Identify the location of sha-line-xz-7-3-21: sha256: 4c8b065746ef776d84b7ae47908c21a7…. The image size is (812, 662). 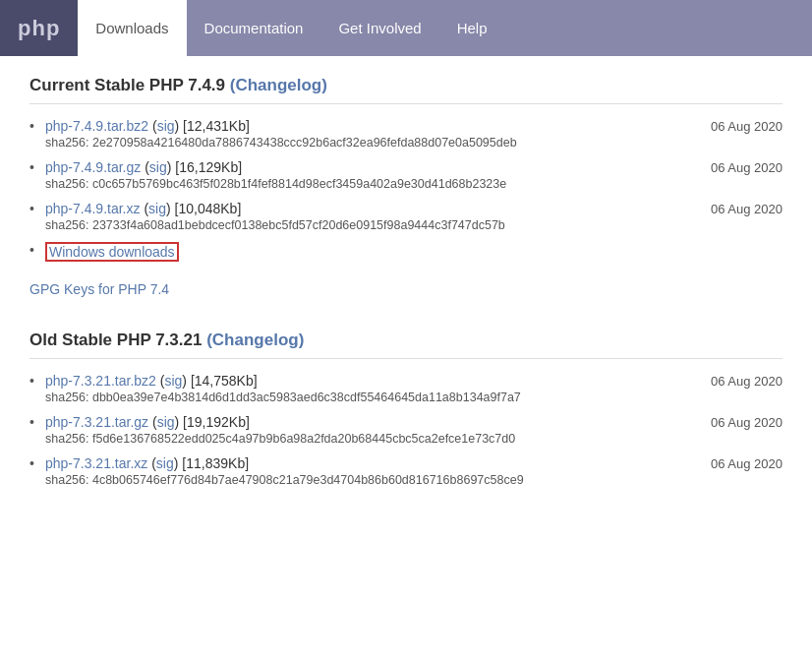
(414, 480).